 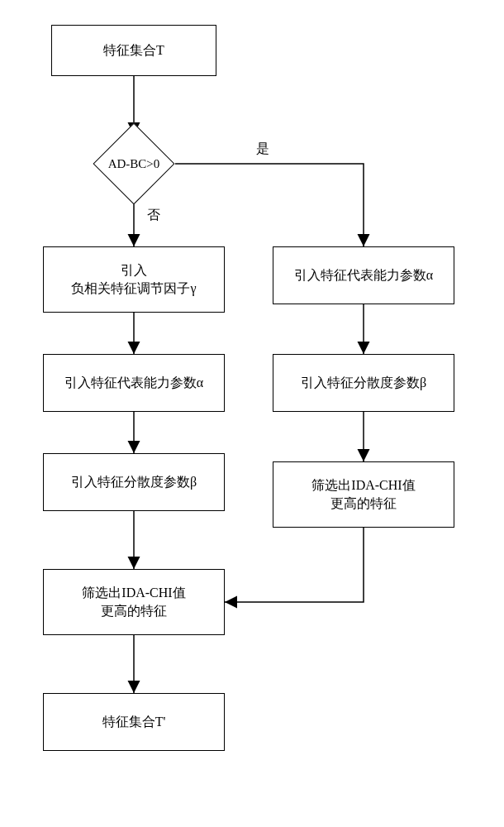 I want to click on node-end: 特征集合T', so click(x=134, y=722).